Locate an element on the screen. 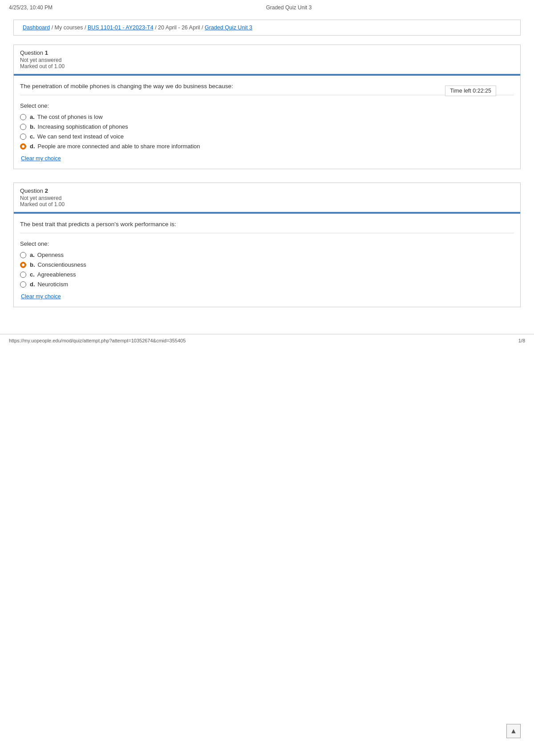  option-2-c: c. Agreeableness is located at coordinates (267, 274).